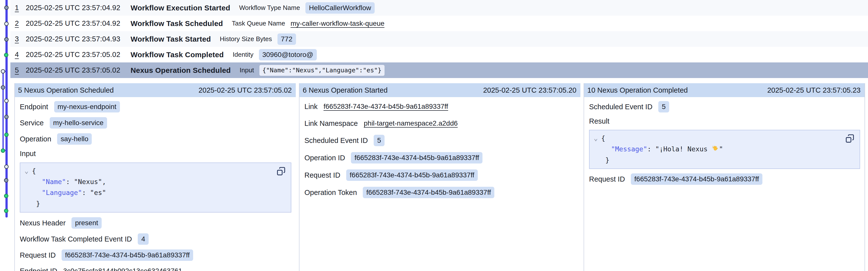 Image resolution: width=868 pixels, height=271 pixels. What do you see at coordinates (171, 39) in the screenshot?
I see `event-name: Workflow Task Started` at bounding box center [171, 39].